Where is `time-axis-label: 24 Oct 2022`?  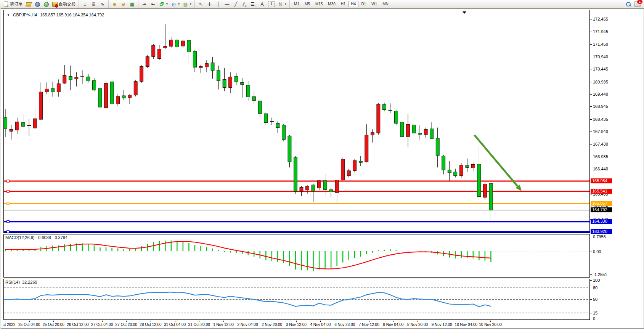
time-axis-label: 24 Oct 2022 is located at coordinates (9, 325).